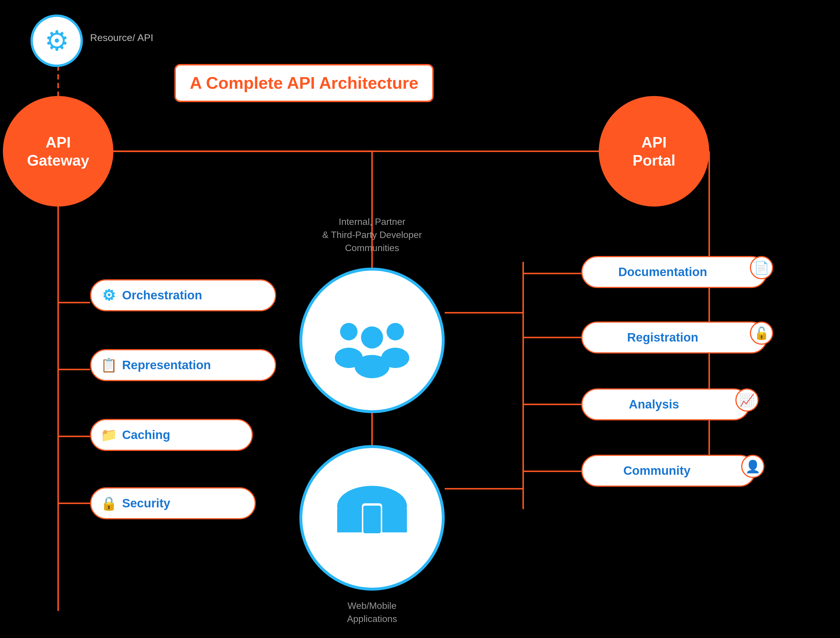 The width and height of the screenshot is (840, 638). Describe the element at coordinates (674, 272) in the screenshot. I see `documentation-pill: Documentation` at that location.